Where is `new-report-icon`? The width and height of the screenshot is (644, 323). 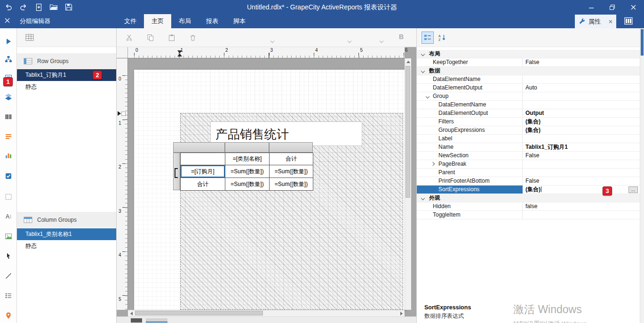 new-report-icon is located at coordinates (39, 7).